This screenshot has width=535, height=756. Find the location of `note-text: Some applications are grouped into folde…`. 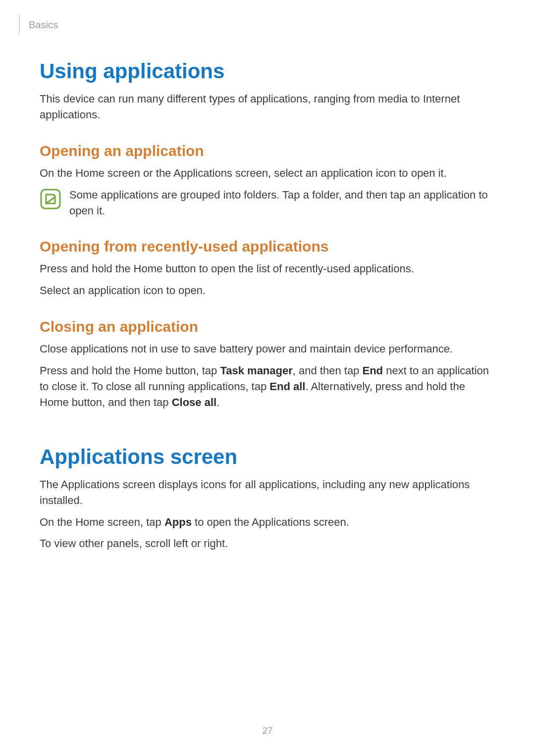

note-text: Some applications are grouped into folde… is located at coordinates (282, 203).